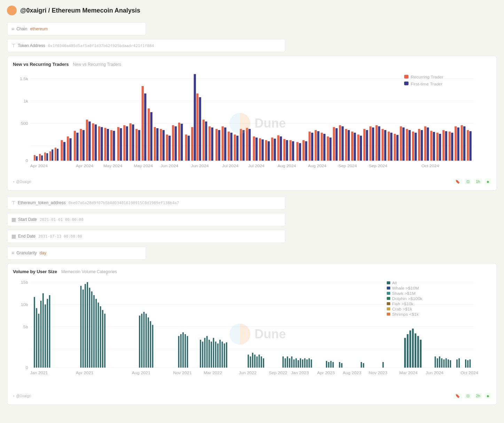  Describe the element at coordinates (257, 166) in the screenshot. I see `svg-text: Jul 2024` at that location.